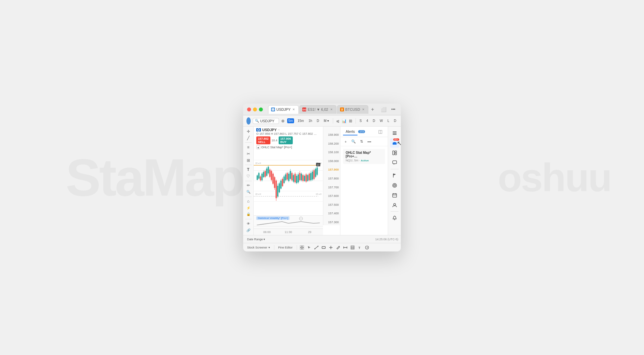 This screenshot has height=355, width=644. Describe the element at coordinates (369, 142) in the screenshot. I see `more-alert-button: •••` at that location.